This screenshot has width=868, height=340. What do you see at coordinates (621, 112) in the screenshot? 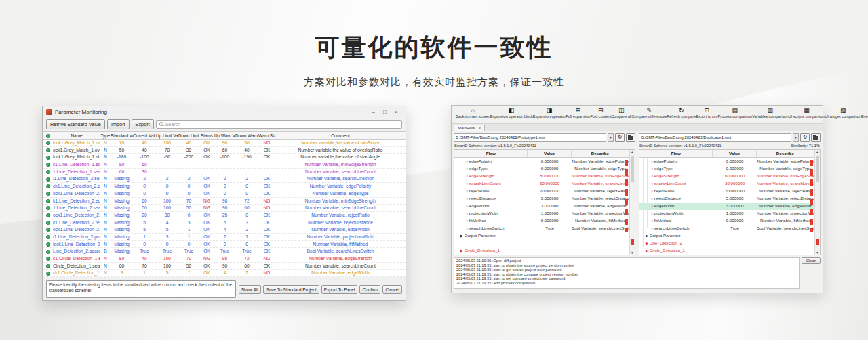
I see `toolbar-item: ◫ Compare all` at bounding box center [621, 112].